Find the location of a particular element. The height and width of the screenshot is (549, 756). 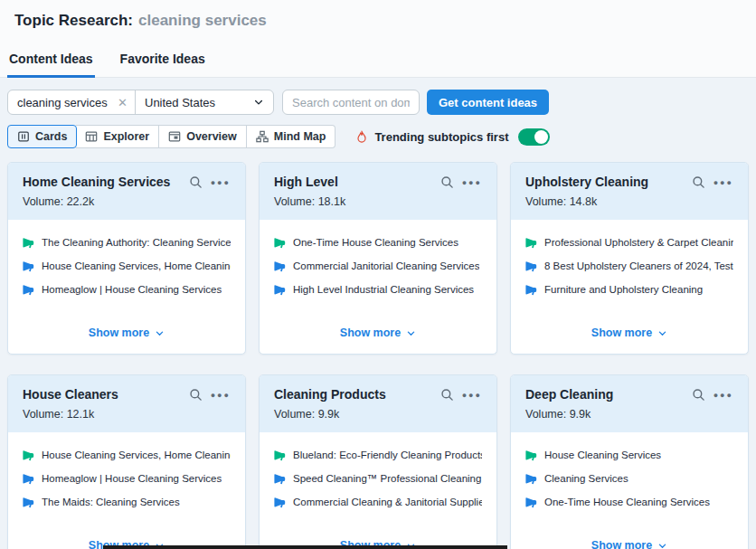

domain-search-input is located at coordinates (351, 102).